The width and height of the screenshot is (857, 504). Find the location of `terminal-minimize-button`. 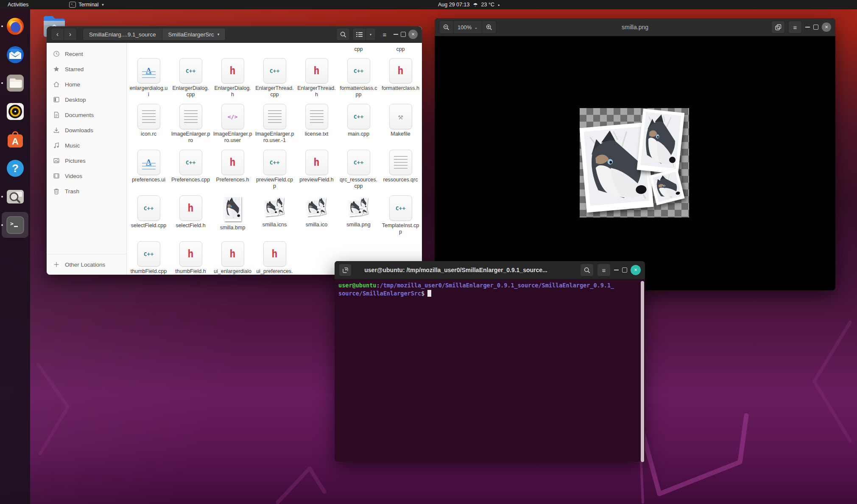

terminal-minimize-button is located at coordinates (617, 270).